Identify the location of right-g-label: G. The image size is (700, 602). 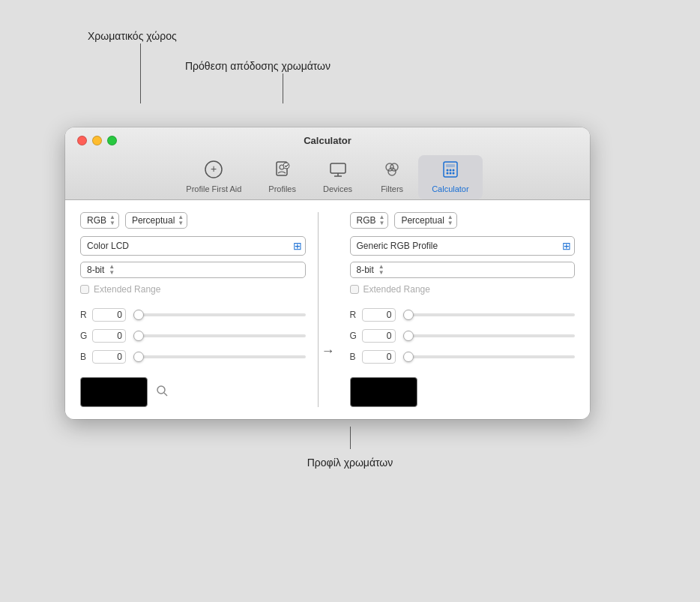
(354, 336).